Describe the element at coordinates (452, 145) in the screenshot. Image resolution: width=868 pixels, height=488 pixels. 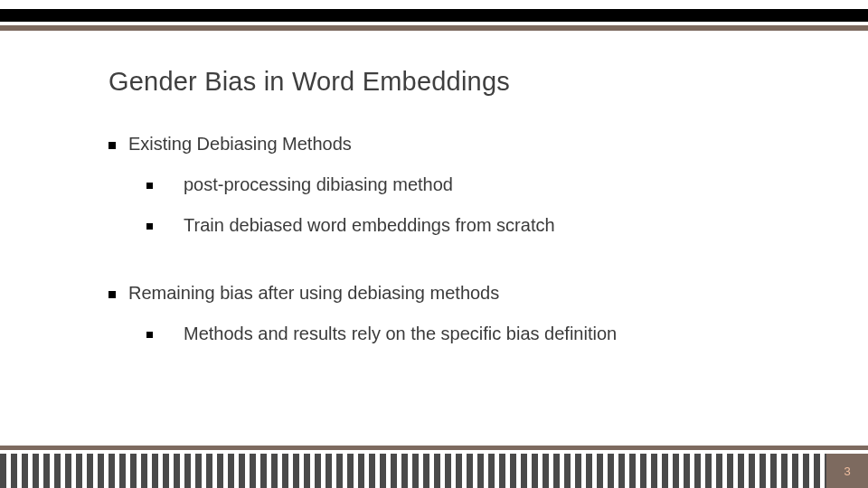
I see `bullet-level1: Existing Debiasing Methods` at that location.